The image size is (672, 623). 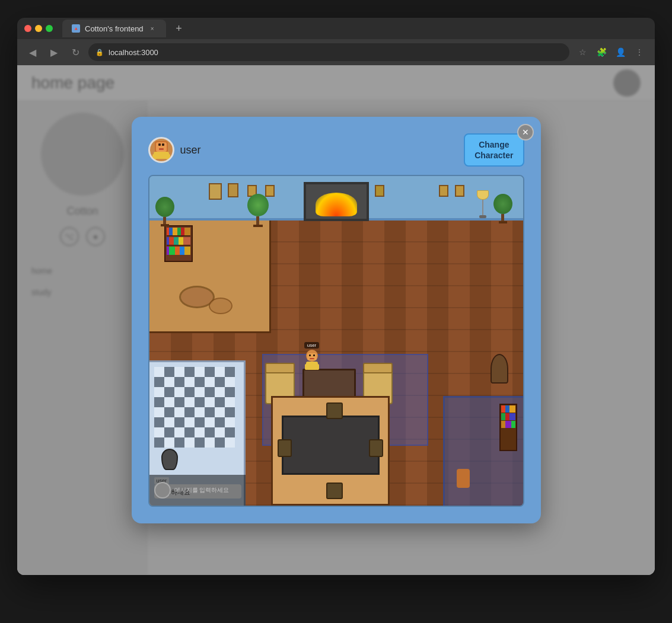 I want to click on close-icon: ✕, so click(x=526, y=132).